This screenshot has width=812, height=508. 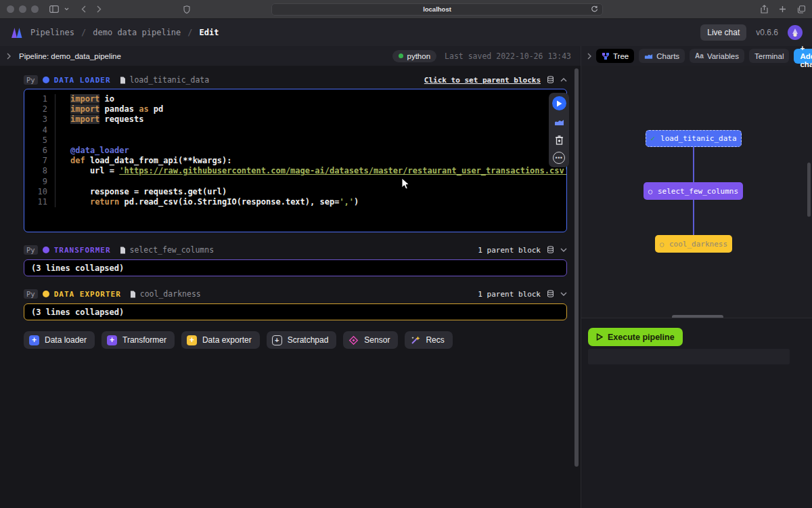 I want to click on collapse-sidebar-icon, so click(x=9, y=56).